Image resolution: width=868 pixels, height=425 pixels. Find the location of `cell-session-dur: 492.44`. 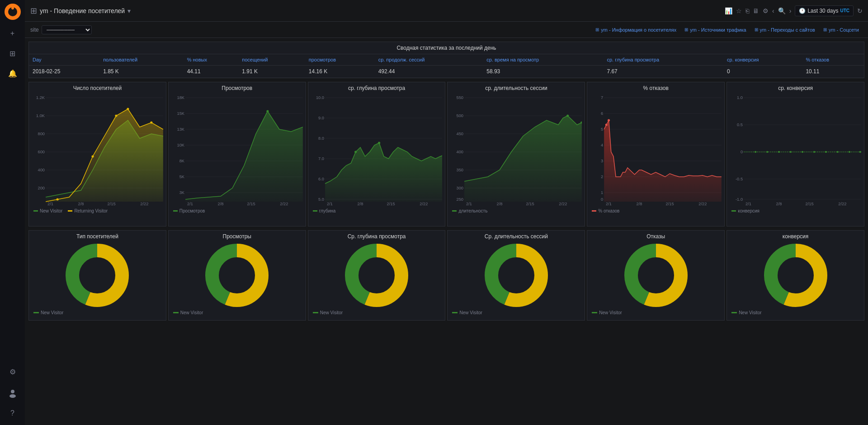

cell-session-dur: 492.44 is located at coordinates (429, 71).